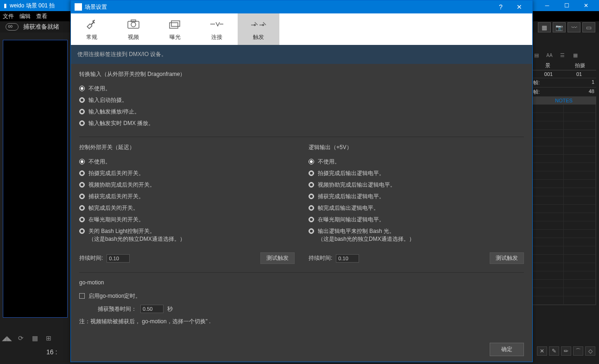 Image resolution: width=599 pixels, height=364 pixels. Describe the element at coordinates (96, 7) in the screenshot. I see `dialog-title: 场景设置` at that location.